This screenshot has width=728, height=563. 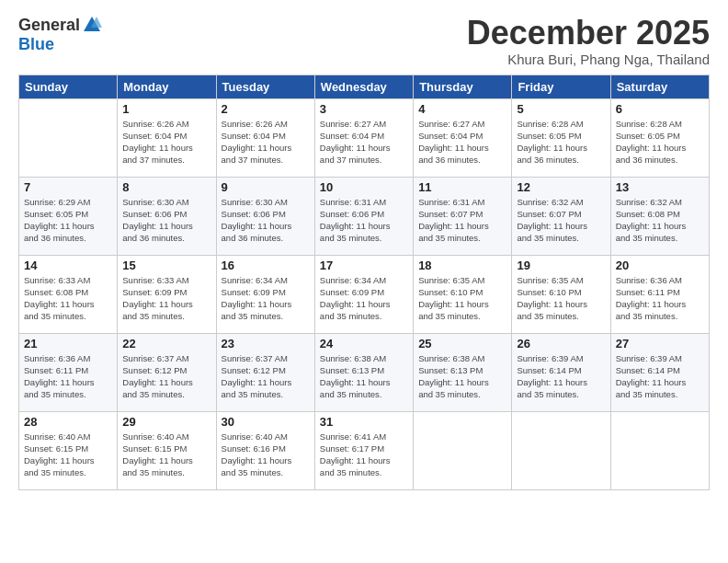 I want to click on table-row: 5Sunrise: 6:28 AM Sunset: 6:05 PM Daylig…, so click(x=561, y=138).